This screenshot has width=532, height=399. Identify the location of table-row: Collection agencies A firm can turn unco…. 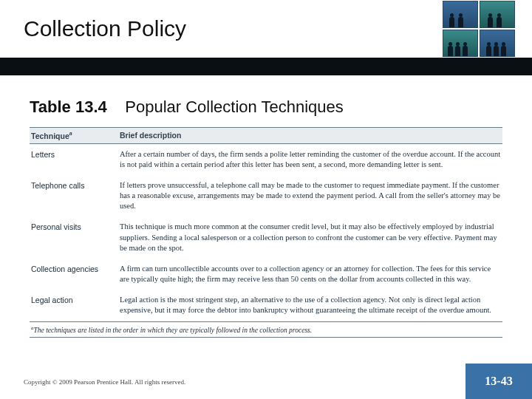
(266, 274).